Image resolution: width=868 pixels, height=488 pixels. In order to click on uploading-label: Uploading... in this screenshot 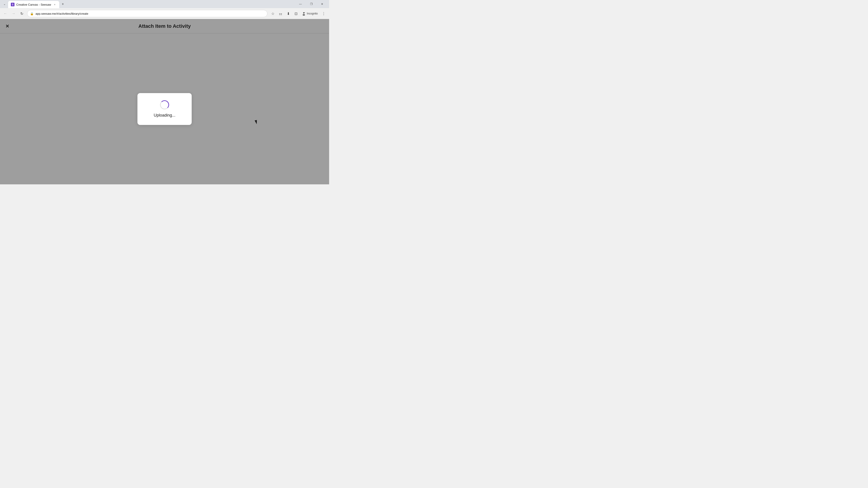, I will do `click(164, 115)`.